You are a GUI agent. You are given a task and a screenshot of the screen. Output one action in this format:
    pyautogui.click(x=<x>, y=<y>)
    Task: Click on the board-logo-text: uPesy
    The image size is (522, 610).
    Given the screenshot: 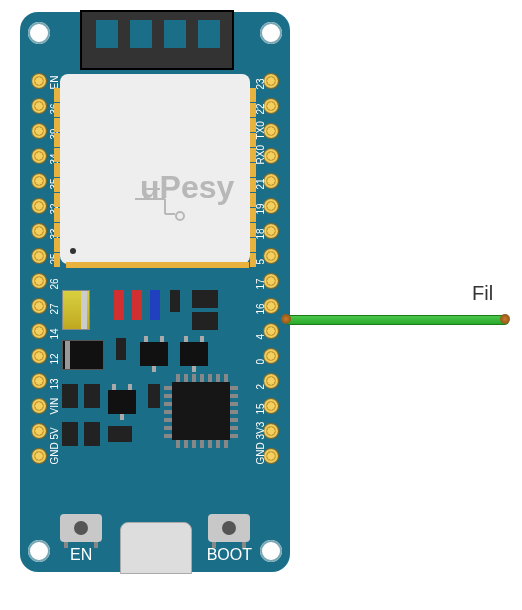 What is the action you would take?
    pyautogui.click(x=187, y=188)
    